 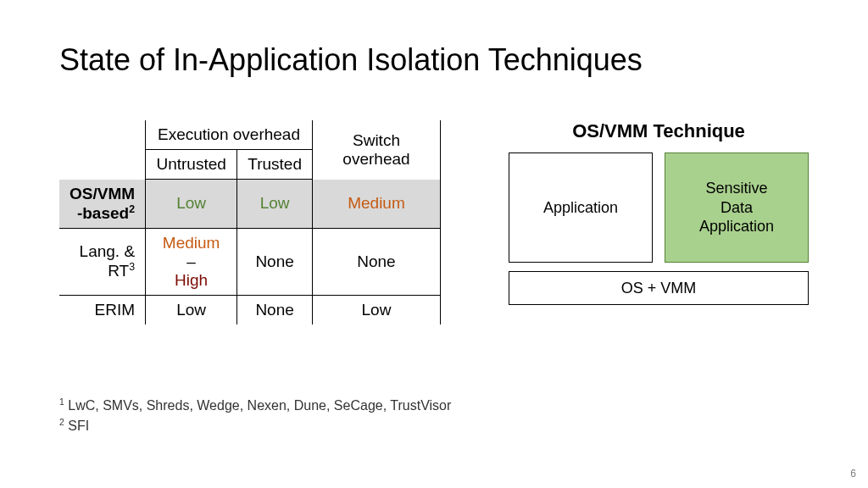 What do you see at coordinates (275, 164) in the screenshot?
I see `col-trusted: Trusted` at bounding box center [275, 164].